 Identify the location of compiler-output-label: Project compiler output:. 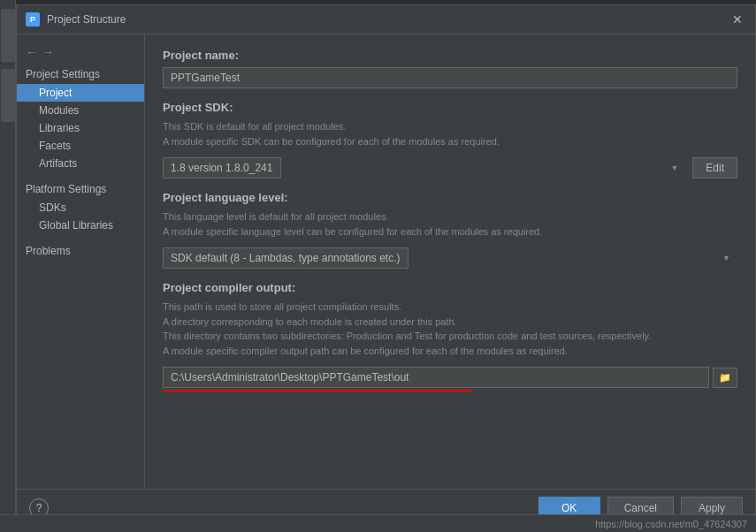
(450, 288).